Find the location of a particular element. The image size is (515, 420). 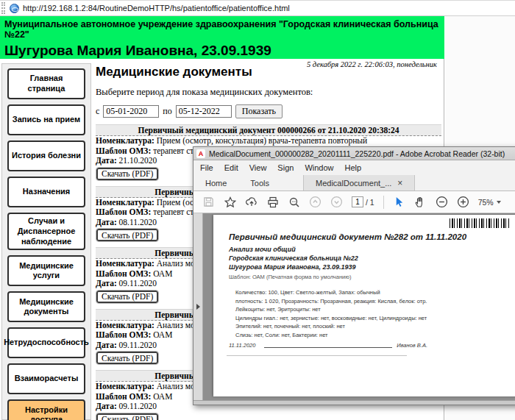

browser-address-bar: http://192.168.1.2:84/RoutineDemoHTTP/hs… is located at coordinates (258, 8).